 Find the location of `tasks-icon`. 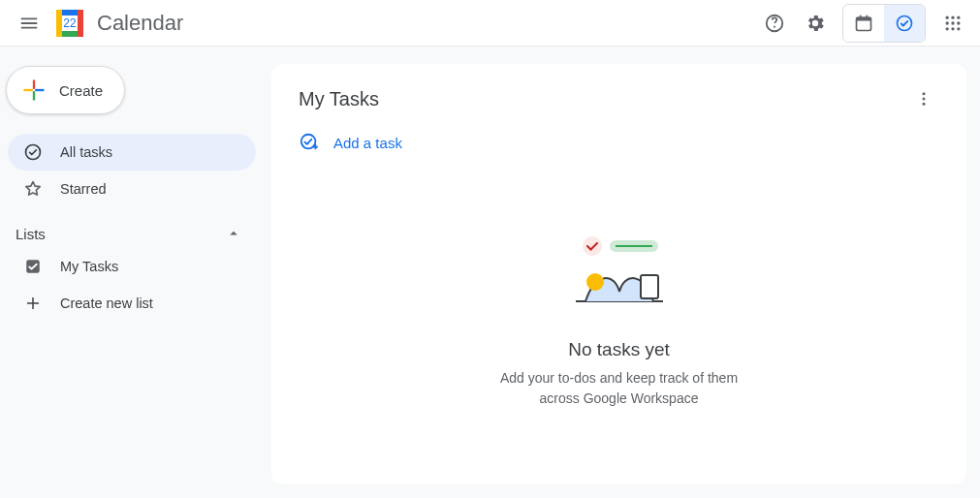

tasks-icon is located at coordinates (904, 23).